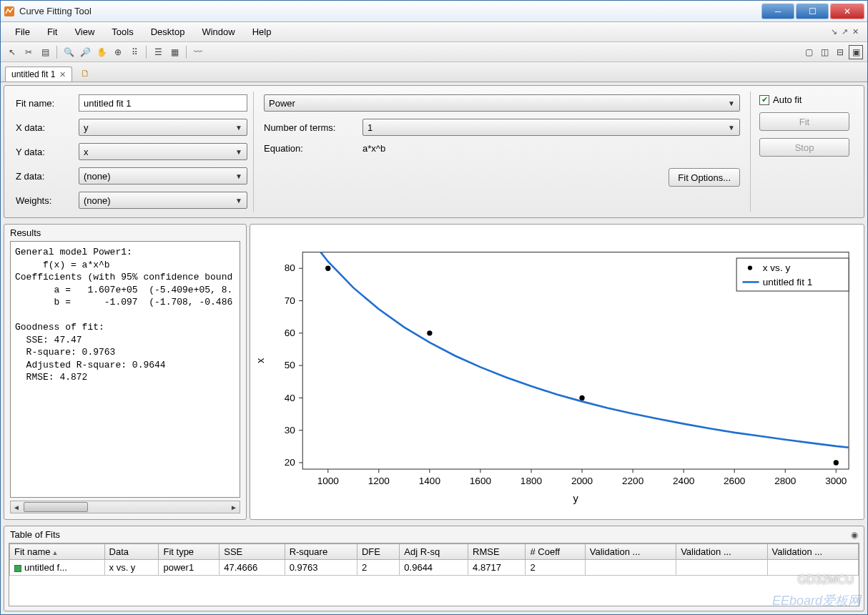 This screenshot has width=868, height=615. Describe the element at coordinates (163, 200) in the screenshot. I see `weights-select: (none)▼` at that location.